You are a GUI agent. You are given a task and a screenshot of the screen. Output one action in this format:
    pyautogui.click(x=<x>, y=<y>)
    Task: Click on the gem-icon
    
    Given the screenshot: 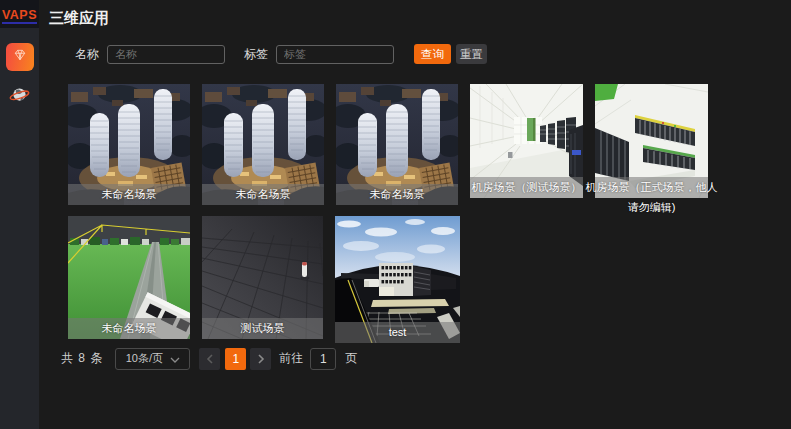 What is the action you would take?
    pyautogui.click(x=20, y=57)
    